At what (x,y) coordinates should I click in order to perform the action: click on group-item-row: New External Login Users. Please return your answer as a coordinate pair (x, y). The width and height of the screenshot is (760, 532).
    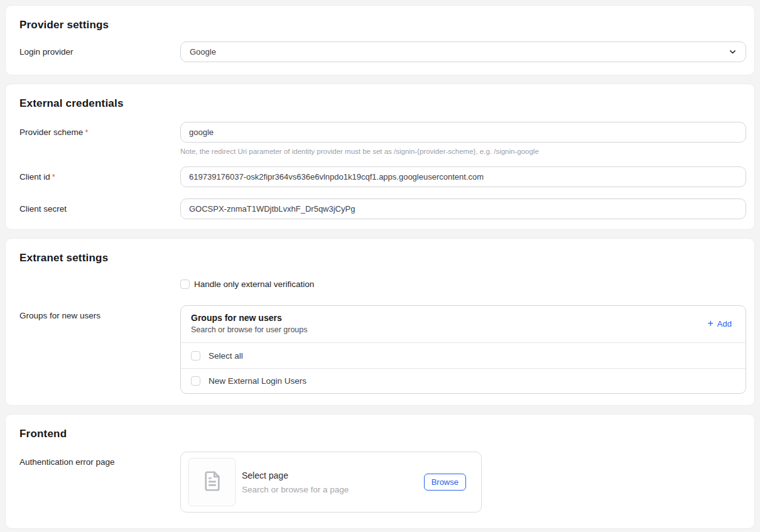
    Looking at the image, I should click on (464, 381).